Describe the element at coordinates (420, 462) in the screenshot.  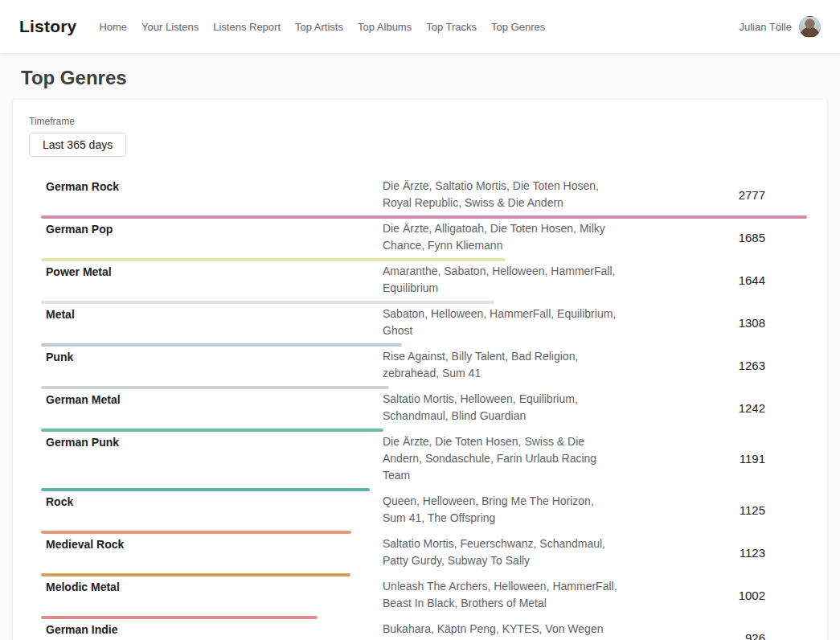
I see `genre-row: German Punk Die Ärzte, Die Toten Hosen, …` at that location.